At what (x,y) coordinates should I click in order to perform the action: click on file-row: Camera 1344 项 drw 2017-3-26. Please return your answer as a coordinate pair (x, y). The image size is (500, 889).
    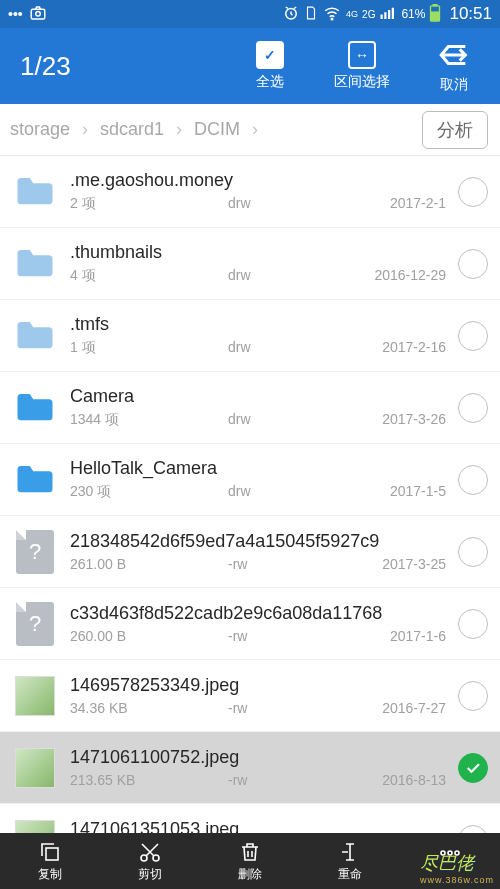
    Looking at the image, I should click on (250, 408).